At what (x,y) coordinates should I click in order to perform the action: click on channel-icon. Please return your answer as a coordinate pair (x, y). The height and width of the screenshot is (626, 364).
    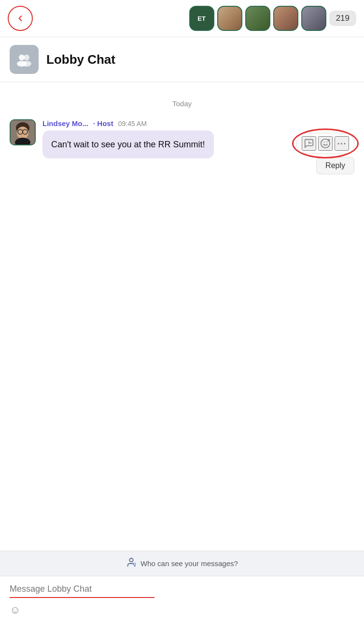
    Looking at the image, I should click on (24, 59).